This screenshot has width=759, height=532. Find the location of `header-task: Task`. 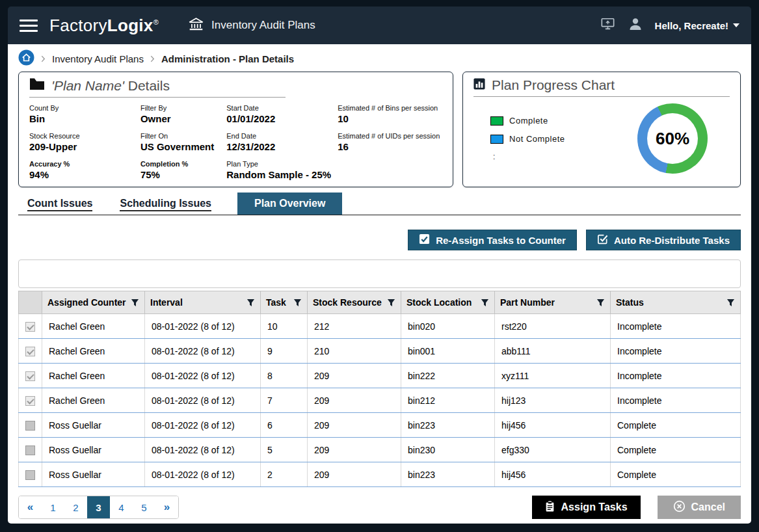

header-task: Task is located at coordinates (284, 303).